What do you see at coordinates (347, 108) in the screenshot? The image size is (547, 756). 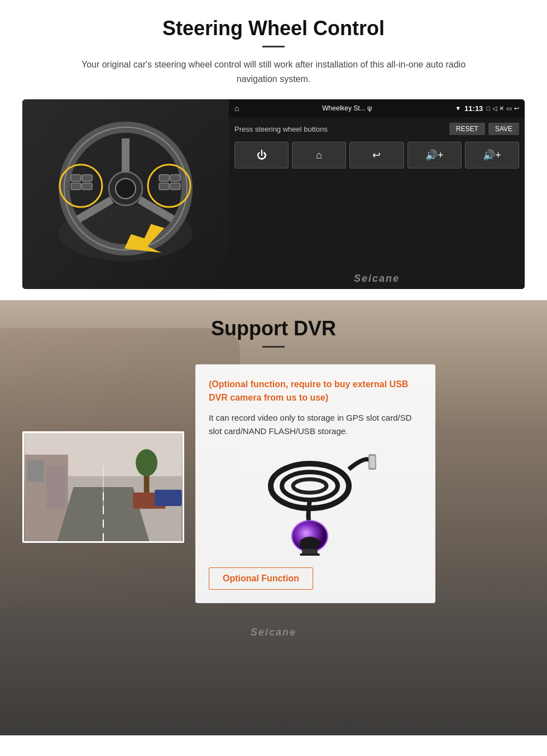 I see `app-name-label: Wheelkey St... ψ` at bounding box center [347, 108].